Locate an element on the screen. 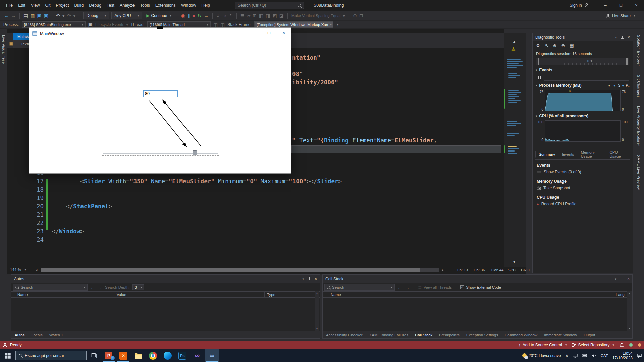  taskbar-app-visual-studio-running: ∞ is located at coordinates (212, 355).